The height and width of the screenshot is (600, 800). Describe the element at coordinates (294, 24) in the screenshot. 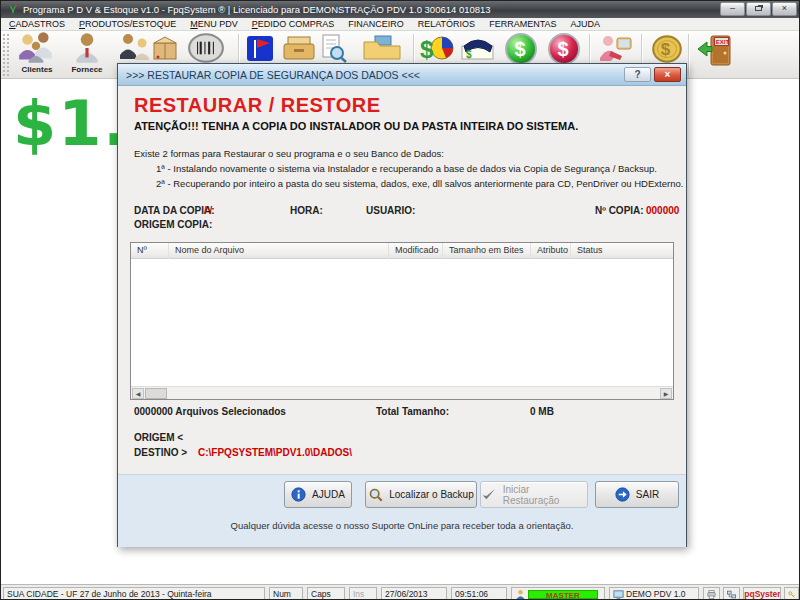

I see `menu-pedido-compras: PEDIDO COMPRAS` at that location.